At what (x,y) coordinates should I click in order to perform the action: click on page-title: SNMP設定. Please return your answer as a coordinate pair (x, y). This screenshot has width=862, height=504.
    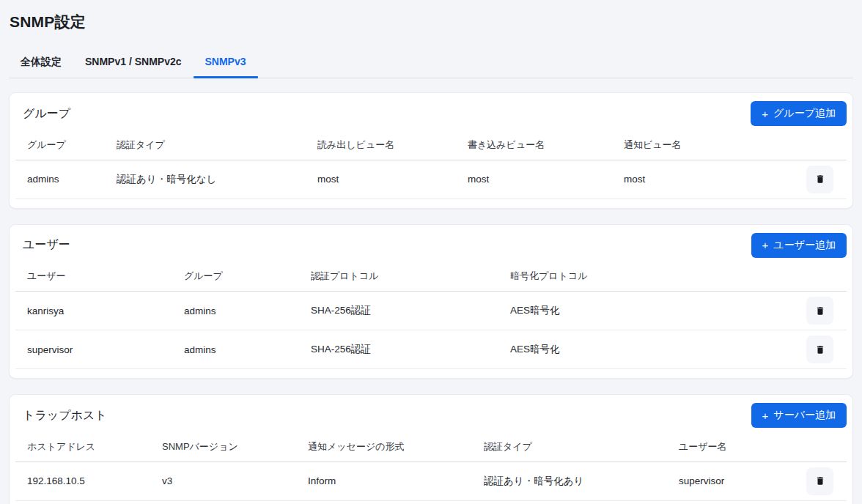
    Looking at the image, I should click on (431, 22).